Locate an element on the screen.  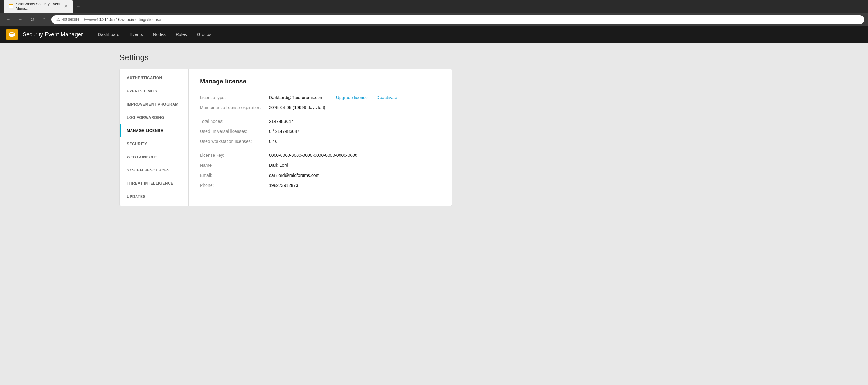
name-label: Name: is located at coordinates (235, 165).